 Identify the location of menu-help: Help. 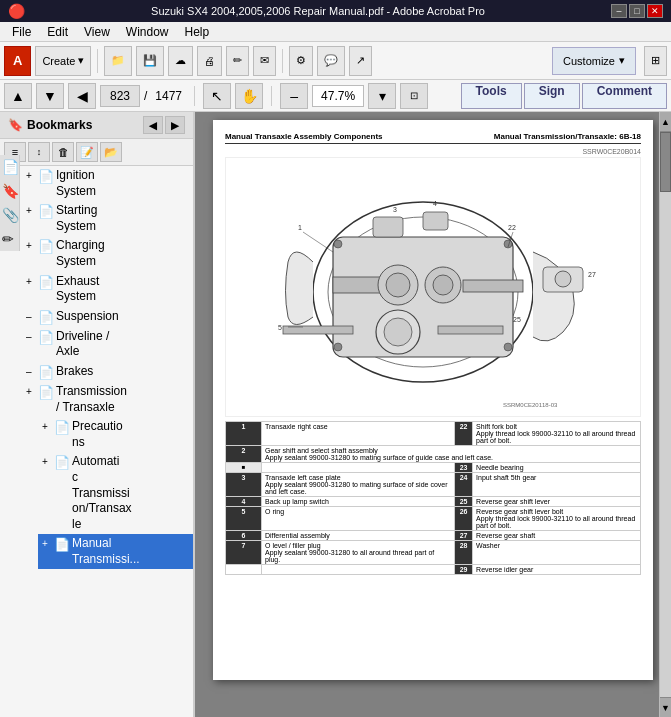
(198, 32).